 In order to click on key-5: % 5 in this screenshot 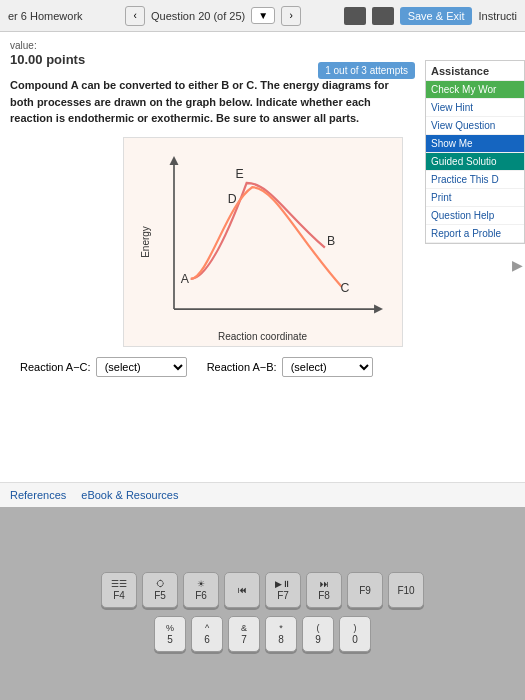, I will do `click(170, 634)`.